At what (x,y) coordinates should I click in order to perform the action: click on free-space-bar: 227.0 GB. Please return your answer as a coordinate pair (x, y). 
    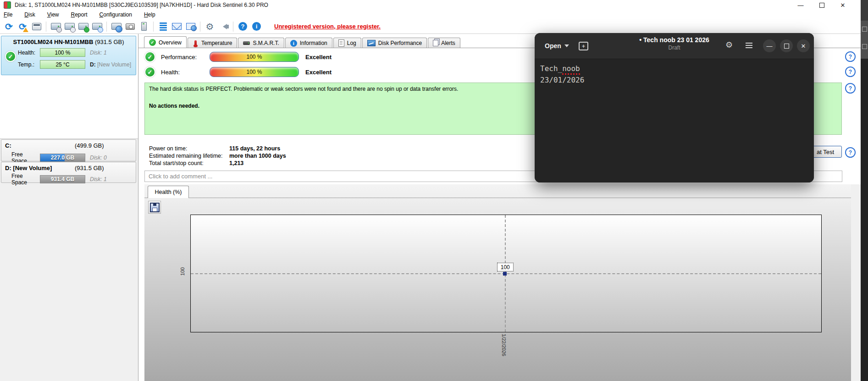
    Looking at the image, I should click on (62, 158).